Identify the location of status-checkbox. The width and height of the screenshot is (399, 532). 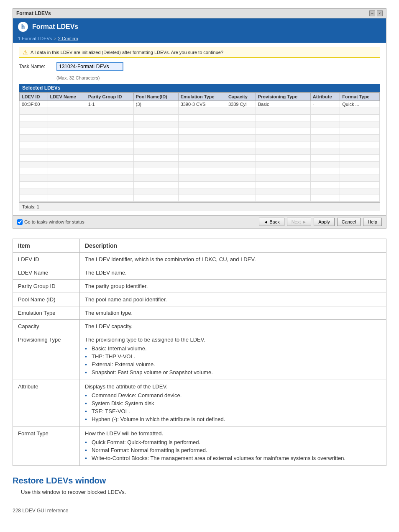
(20, 222).